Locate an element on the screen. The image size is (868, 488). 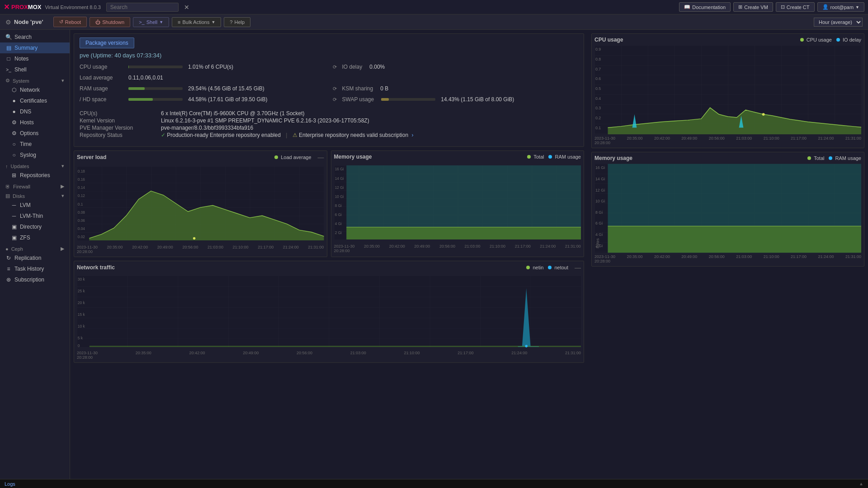
sidebar-section-firewall: ⛨ Firewall ▶ is located at coordinates (35, 185).